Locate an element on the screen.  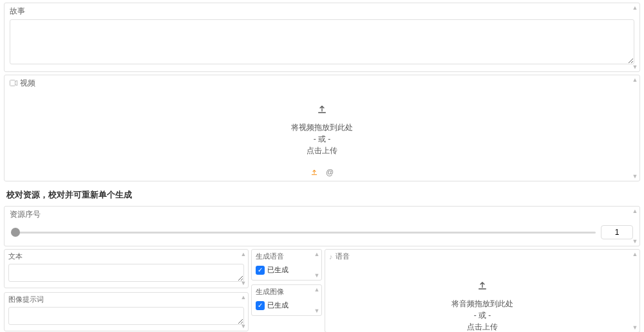
audio-caret-up is located at coordinates (635, 254).